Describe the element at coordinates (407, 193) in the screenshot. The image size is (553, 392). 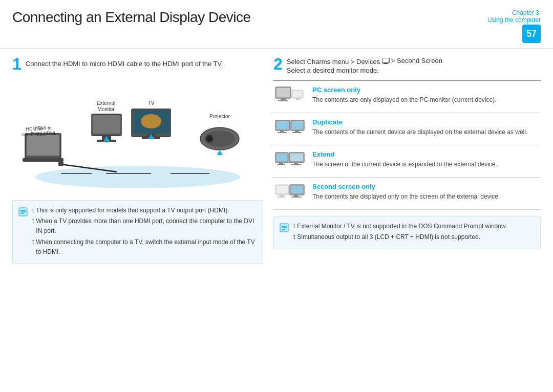
I see `mode-row-second-only: Second screen only The contents are disp…` at that location.